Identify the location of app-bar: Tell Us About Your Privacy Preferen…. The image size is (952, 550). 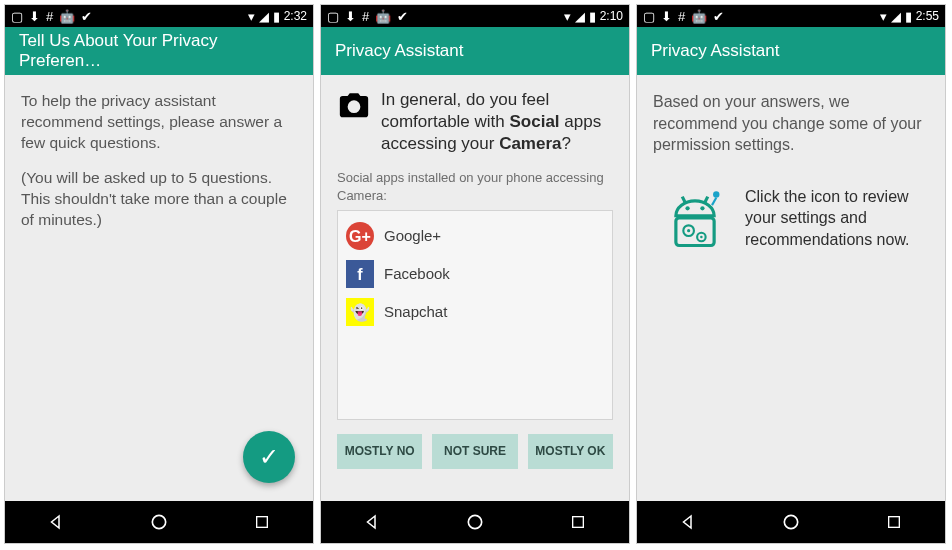
(159, 51).